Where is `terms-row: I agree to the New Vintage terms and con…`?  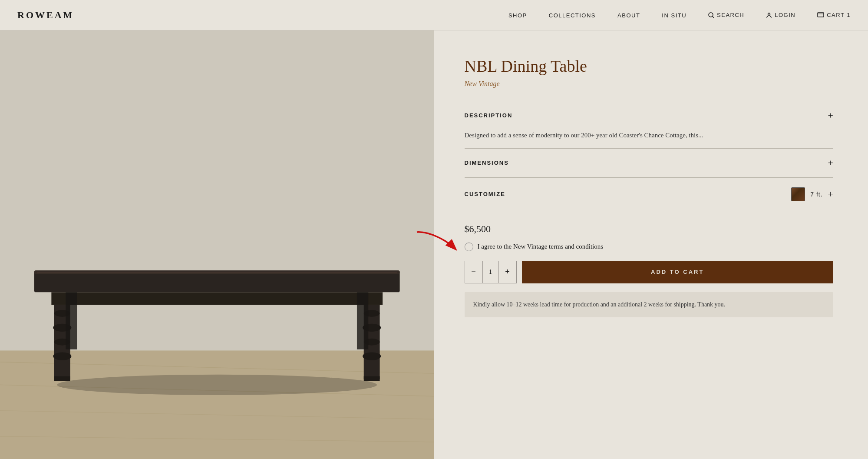
terms-row: I agree to the New Vintage terms and con… is located at coordinates (649, 247).